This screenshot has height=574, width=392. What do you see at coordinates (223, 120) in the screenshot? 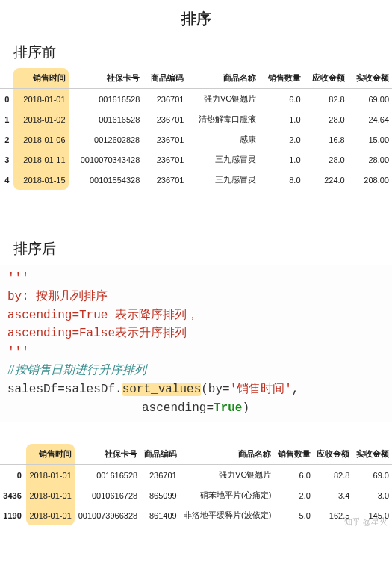
I see `cell-name: 清热解毒口服液` at bounding box center [223, 120].